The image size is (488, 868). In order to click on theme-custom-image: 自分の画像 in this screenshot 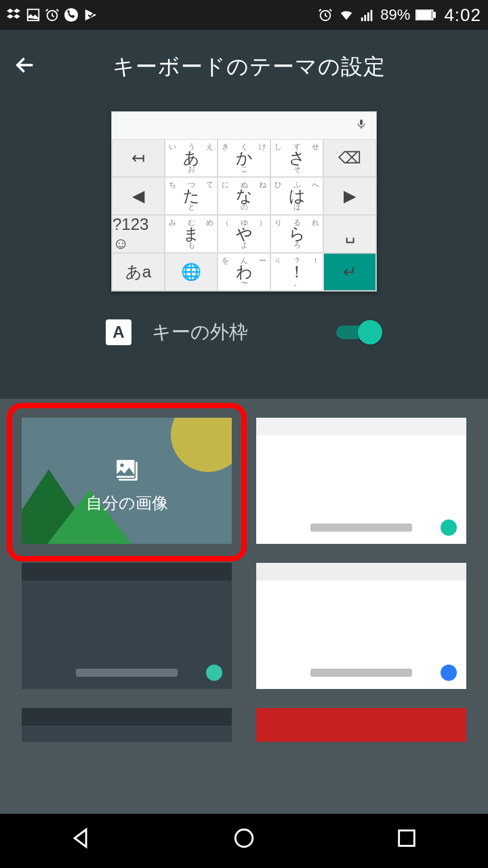, I will do `click(127, 481)`.